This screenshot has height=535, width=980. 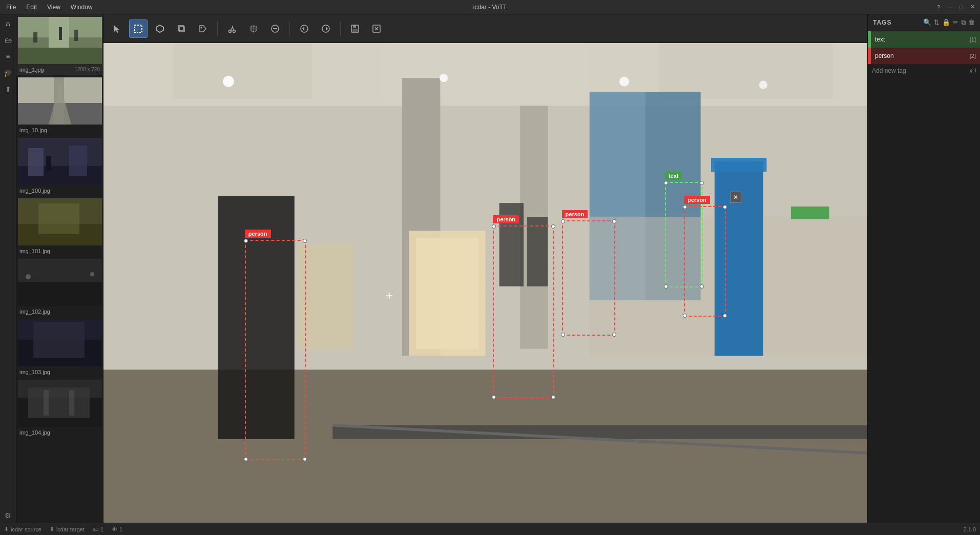 I want to click on list-item: img_104.jpg, so click(x=59, y=407).